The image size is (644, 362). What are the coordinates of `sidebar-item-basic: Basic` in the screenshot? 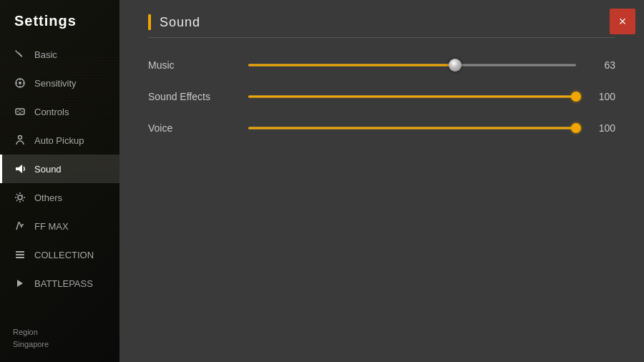 It's located at (60, 54).